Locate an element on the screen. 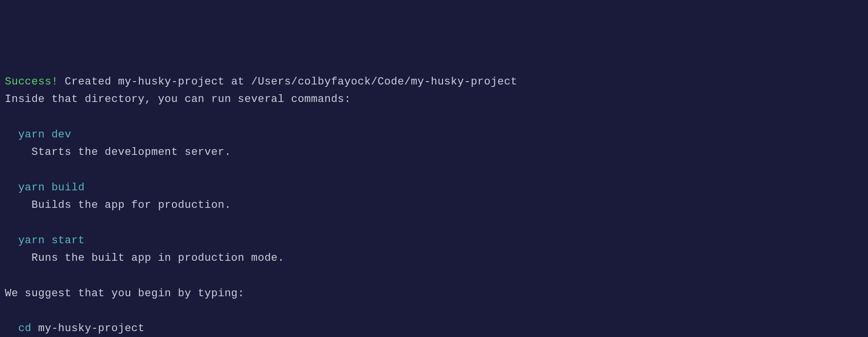 This screenshot has height=337, width=868. created-message: Created my-husky-project at /Users/colby… is located at coordinates (288, 82).